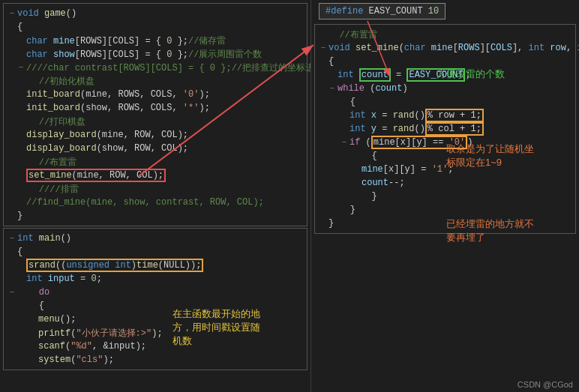 Image resolution: width=579 pixels, height=392 pixels. What do you see at coordinates (169, 67) in the screenshot?
I see `code-text: ////char contrast[ROWS][COLS] = { 0 };//…` at bounding box center [169, 67].